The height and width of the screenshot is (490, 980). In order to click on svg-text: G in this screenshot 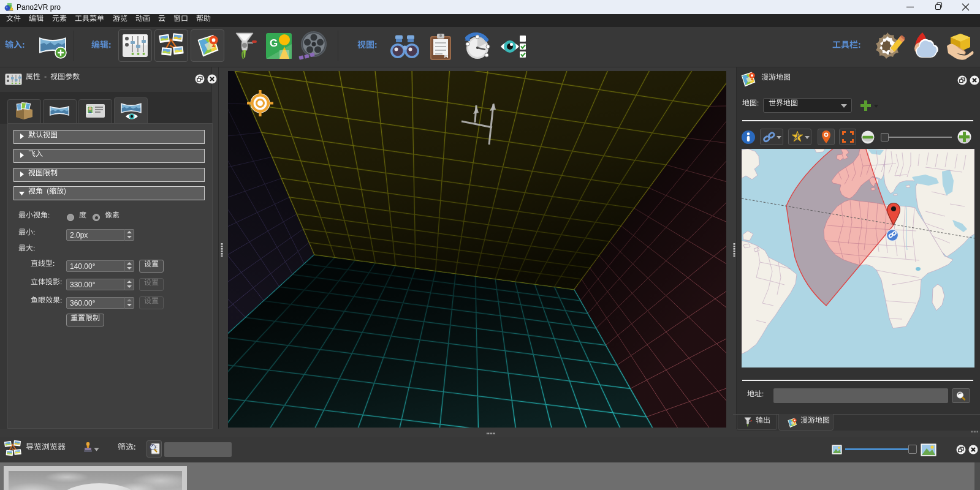, I will do `click(273, 43)`.